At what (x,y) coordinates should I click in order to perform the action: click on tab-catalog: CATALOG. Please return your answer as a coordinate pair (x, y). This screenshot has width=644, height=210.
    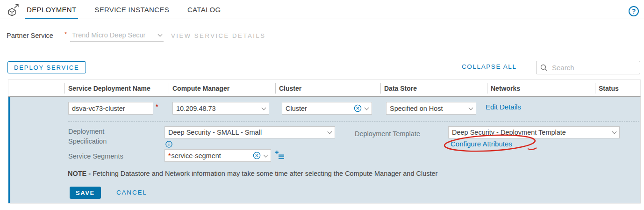
    Looking at the image, I should click on (204, 12).